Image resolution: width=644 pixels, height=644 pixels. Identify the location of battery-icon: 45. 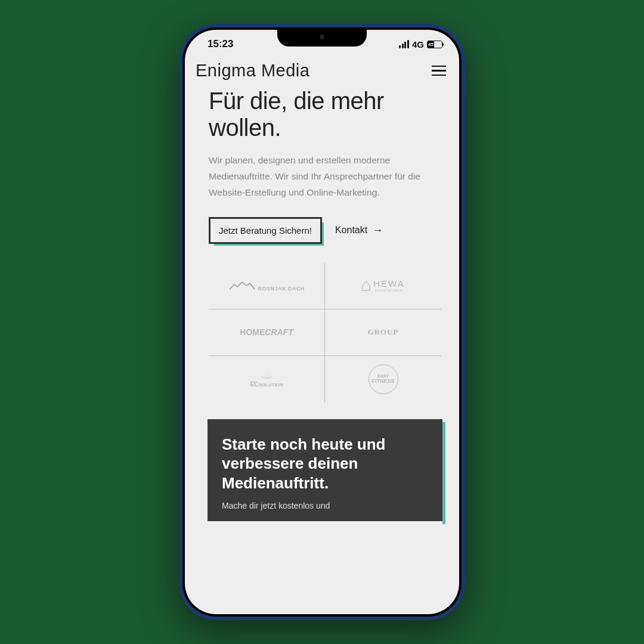
(435, 44).